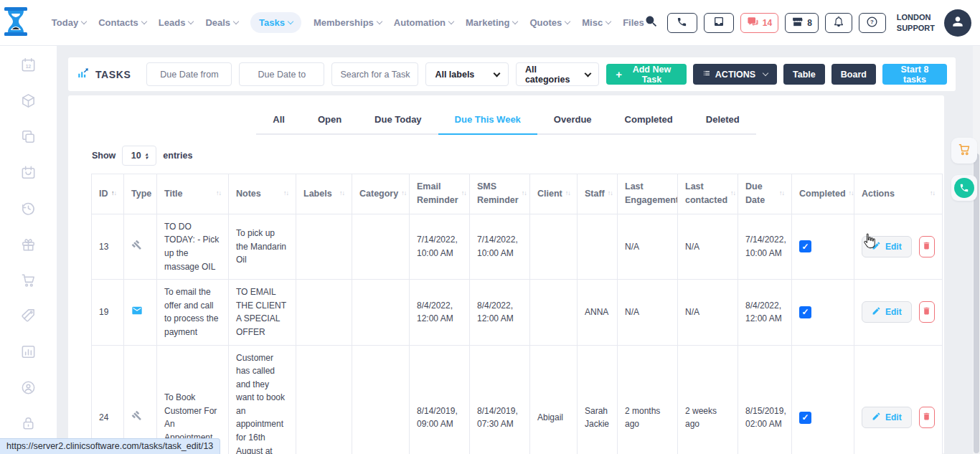  I want to click on edit-icon, so click(877, 312).